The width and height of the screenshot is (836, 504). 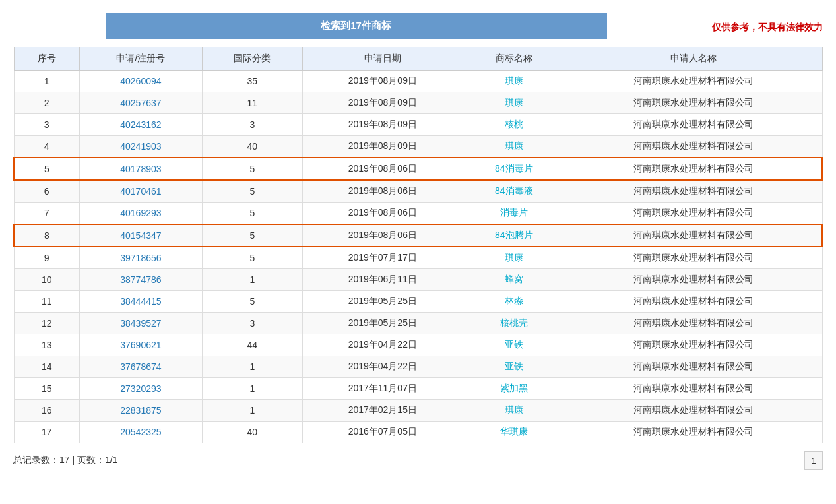 I want to click on cell-index: 12, so click(x=47, y=323).